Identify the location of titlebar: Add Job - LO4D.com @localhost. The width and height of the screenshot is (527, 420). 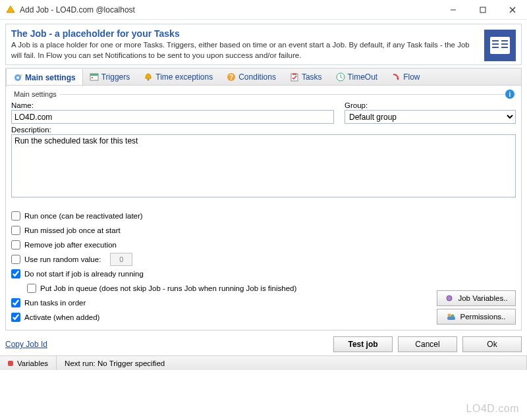
(264, 10).